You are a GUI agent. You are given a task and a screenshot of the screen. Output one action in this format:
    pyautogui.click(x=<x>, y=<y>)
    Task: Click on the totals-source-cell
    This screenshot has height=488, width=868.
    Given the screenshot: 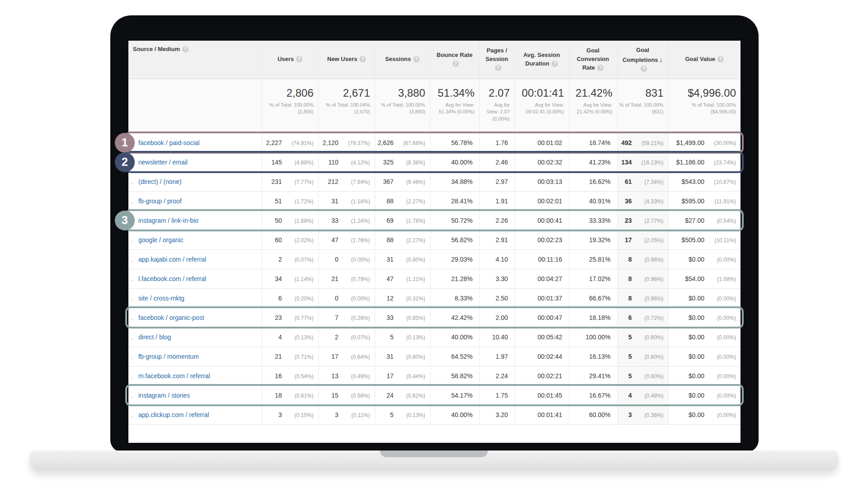 What is the action you would take?
    pyautogui.click(x=195, y=106)
    